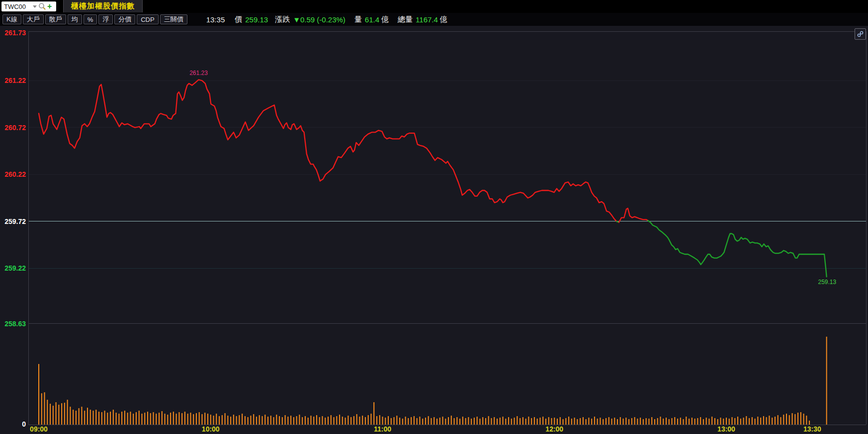 This screenshot has width=868, height=434. Describe the element at coordinates (633, 215) in the screenshot. I see `price-line-segment` at that location.